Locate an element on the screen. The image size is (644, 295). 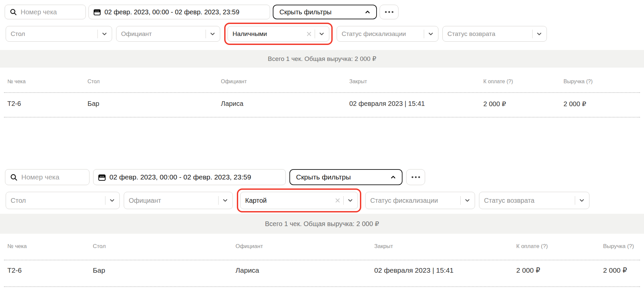
filter-payment-dropdown: Наличными is located at coordinates (278, 34).